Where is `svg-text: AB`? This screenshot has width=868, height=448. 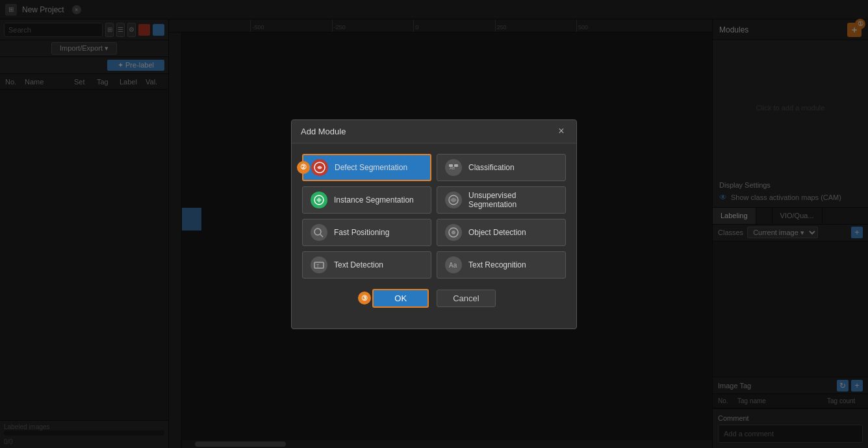
svg-text: AB is located at coordinates (452, 168).